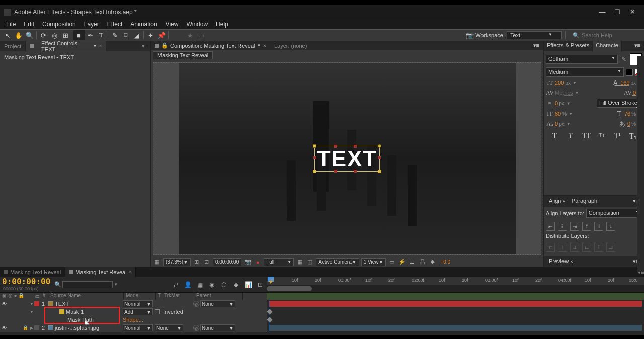  I want to click on menu-layer: Layer, so click(92, 24).